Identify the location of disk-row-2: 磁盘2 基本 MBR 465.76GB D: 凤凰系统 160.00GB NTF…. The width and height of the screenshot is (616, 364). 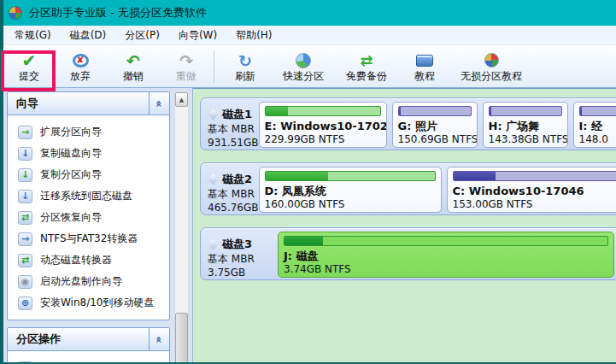
(408, 189).